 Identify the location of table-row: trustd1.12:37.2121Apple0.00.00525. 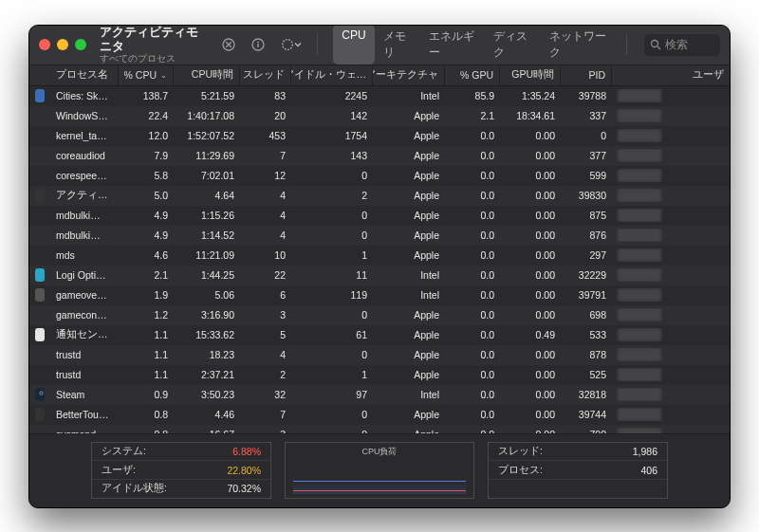
(380, 376).